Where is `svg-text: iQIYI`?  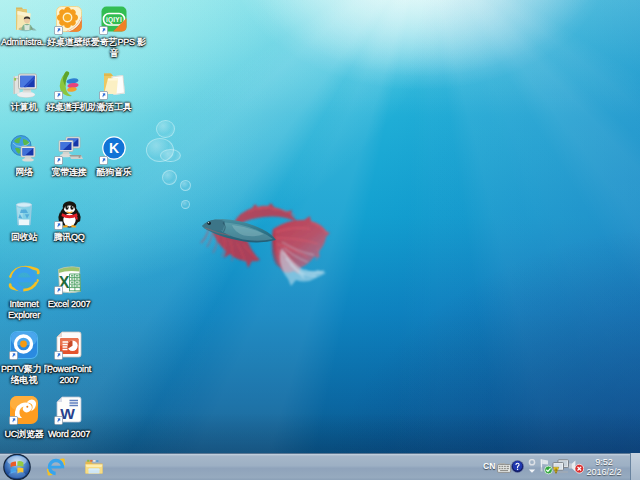
svg-text: iQIYI is located at coordinates (114, 20).